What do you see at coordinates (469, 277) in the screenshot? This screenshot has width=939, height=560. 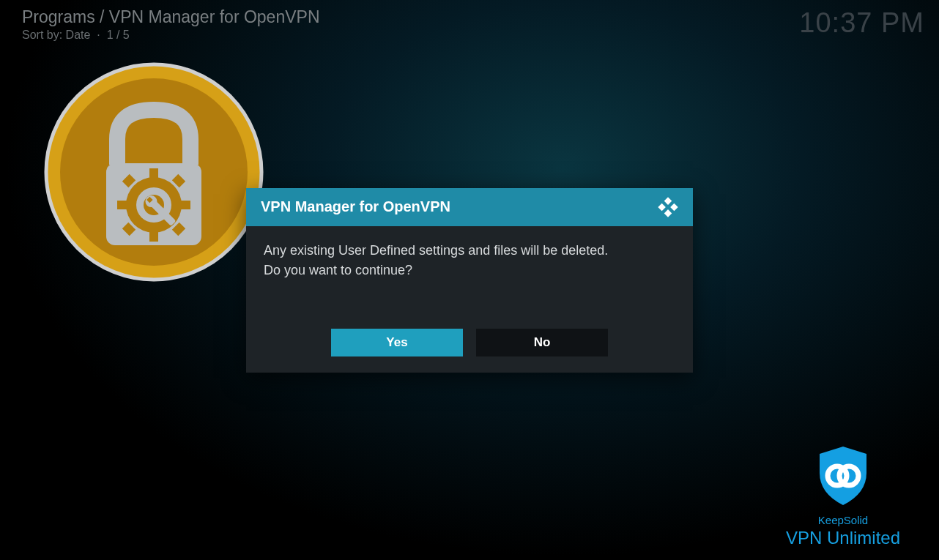 I see `dialog-body: Any existing User Defined settings and f…` at bounding box center [469, 277].